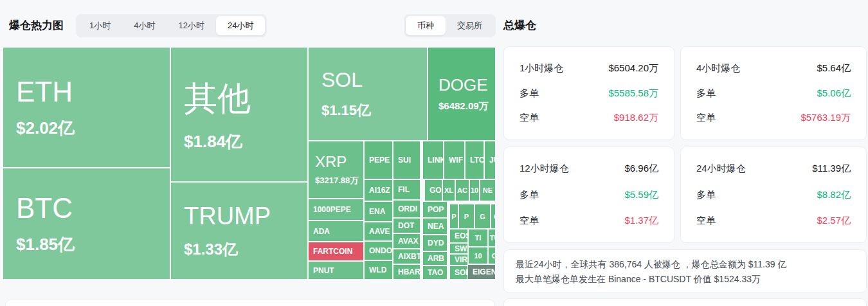  Describe the element at coordinates (637, 118) in the screenshot. I see `short-value: $918.62万` at that location.